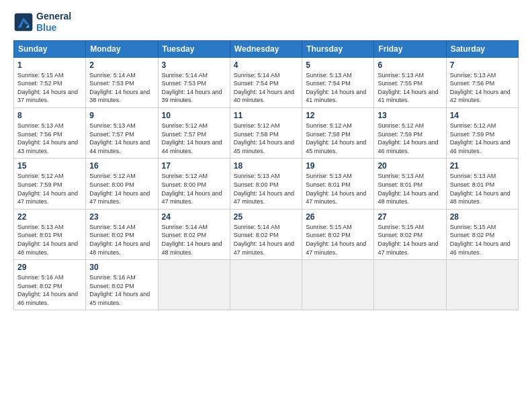 The image size is (532, 411). What do you see at coordinates (122, 217) in the screenshot?
I see `day-number: 23` at bounding box center [122, 217].